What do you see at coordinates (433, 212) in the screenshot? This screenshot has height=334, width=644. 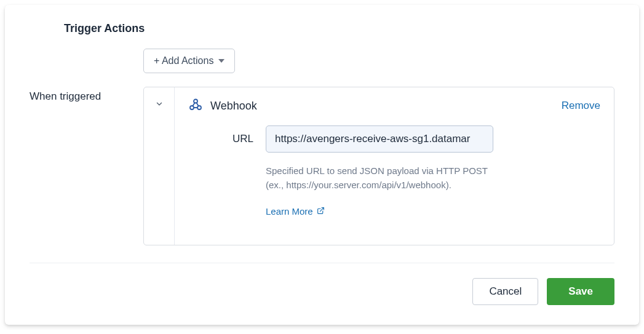 I see `learn-more-link: Learn More` at bounding box center [433, 212].